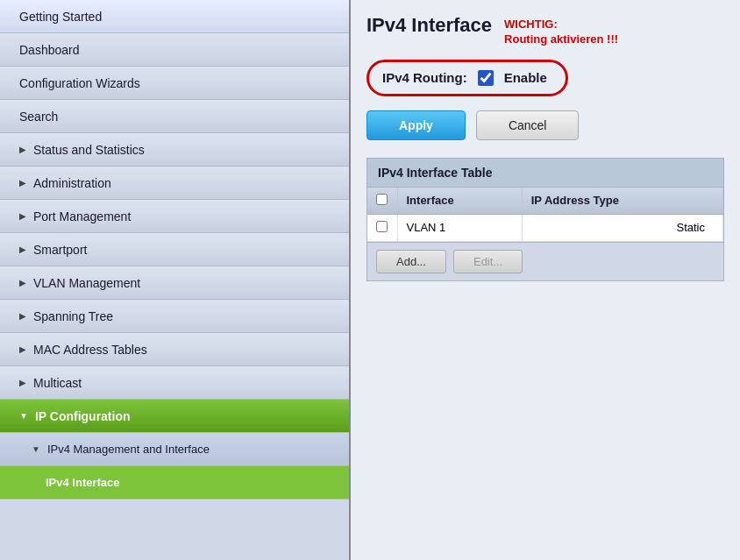 The height and width of the screenshot is (560, 740). I want to click on sidebar-item-ipv4-interface: IPv4 Interface, so click(174, 483).